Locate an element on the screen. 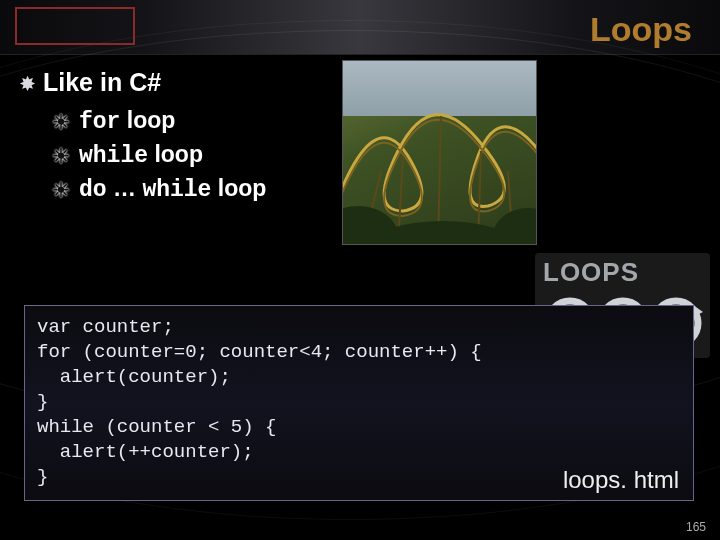  bullet-for-loop: ☀ for loop is located at coordinates (376, 121).